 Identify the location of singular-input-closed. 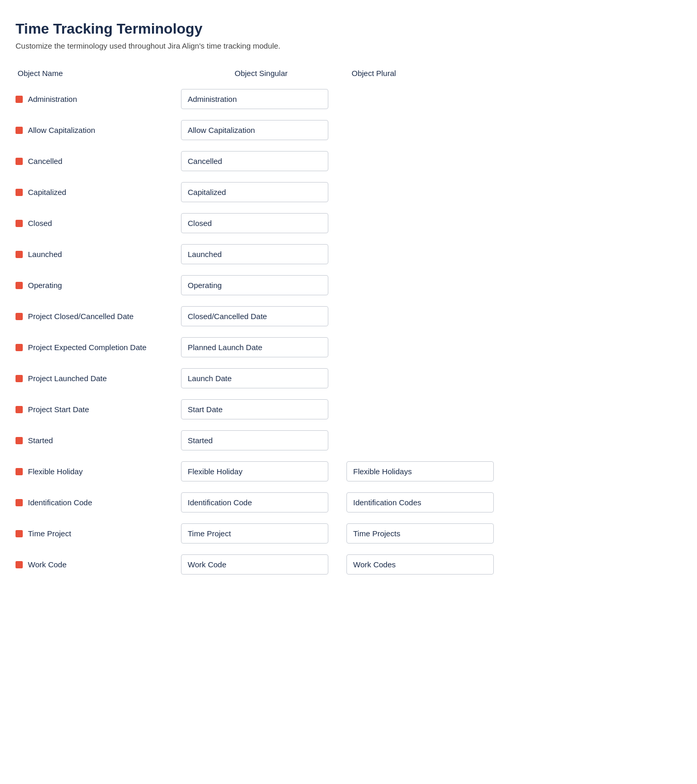
(254, 223).